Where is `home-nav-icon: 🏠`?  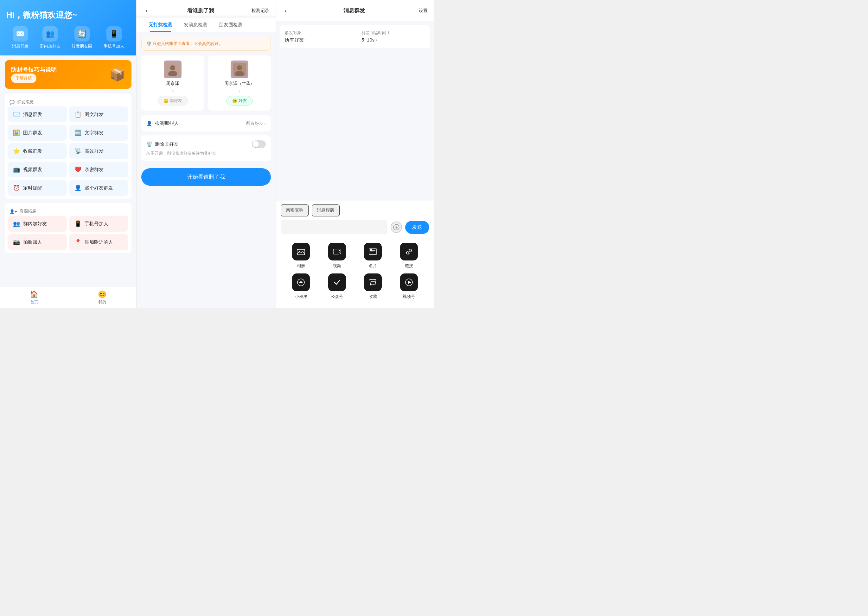 home-nav-icon: 🏠 is located at coordinates (34, 294).